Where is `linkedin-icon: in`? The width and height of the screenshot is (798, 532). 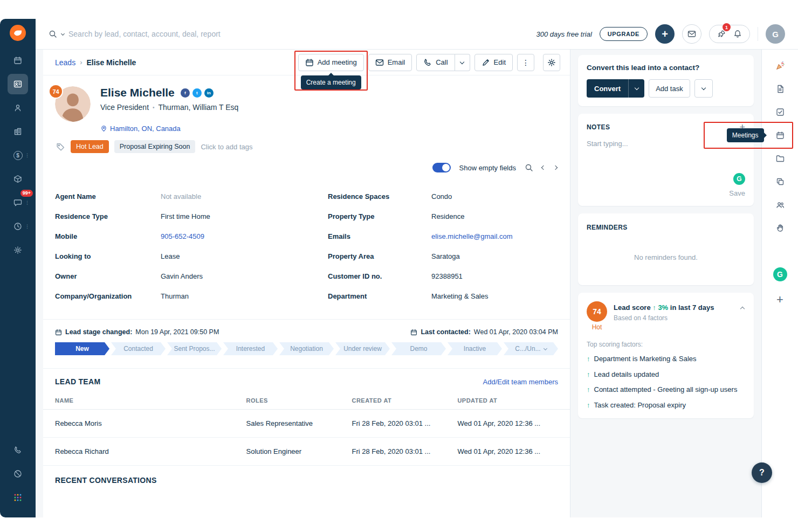
linkedin-icon: in is located at coordinates (209, 93).